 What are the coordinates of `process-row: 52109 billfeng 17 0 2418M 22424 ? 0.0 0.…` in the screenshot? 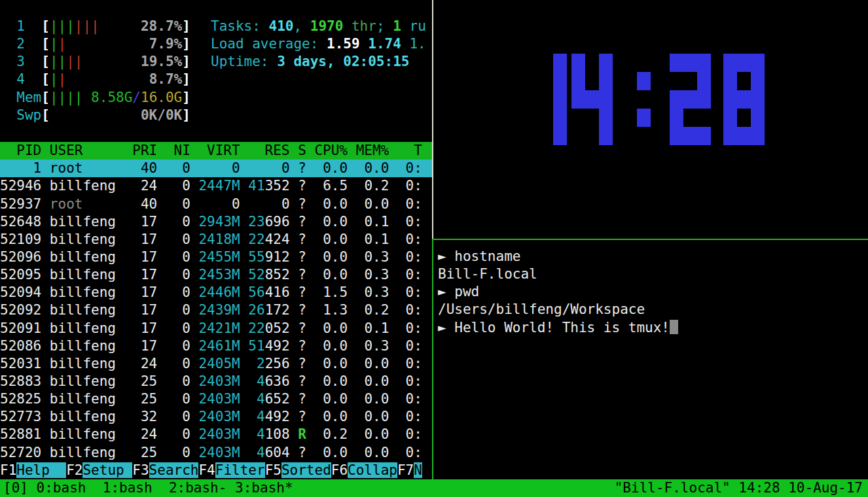 It's located at (216, 239).